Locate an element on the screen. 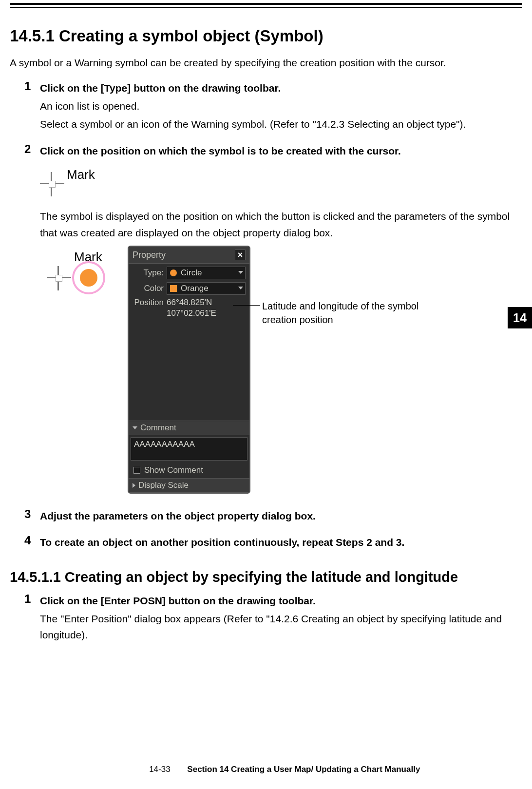 The image size is (532, 789). step-4: 4 To create an object on another positio… is located at coordinates (273, 542).